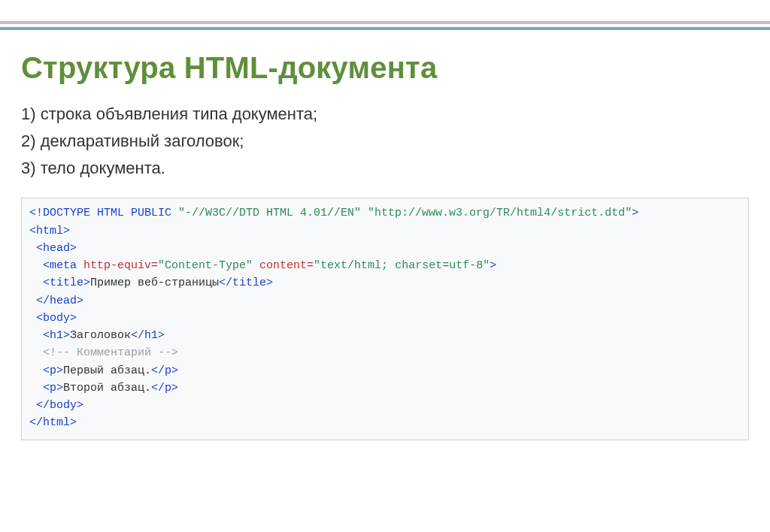  Describe the element at coordinates (104, 213) in the screenshot. I see `code-line-1a: <!DOCTYPE HTML PUBLIC` at that location.